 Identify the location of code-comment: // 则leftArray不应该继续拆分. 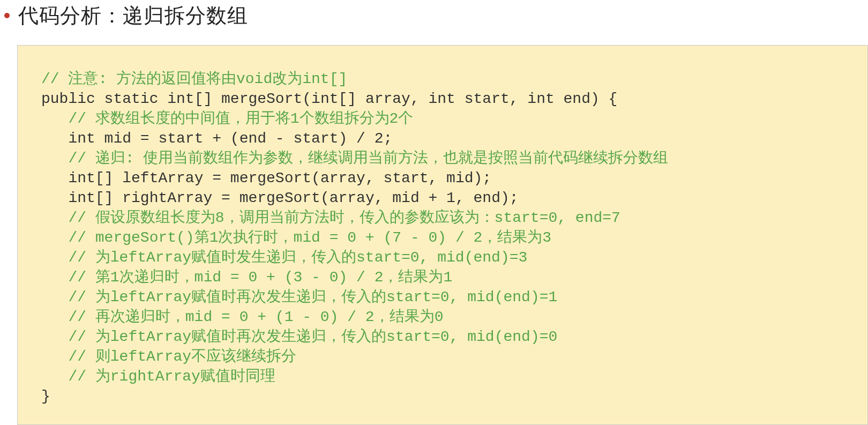
(169, 357).